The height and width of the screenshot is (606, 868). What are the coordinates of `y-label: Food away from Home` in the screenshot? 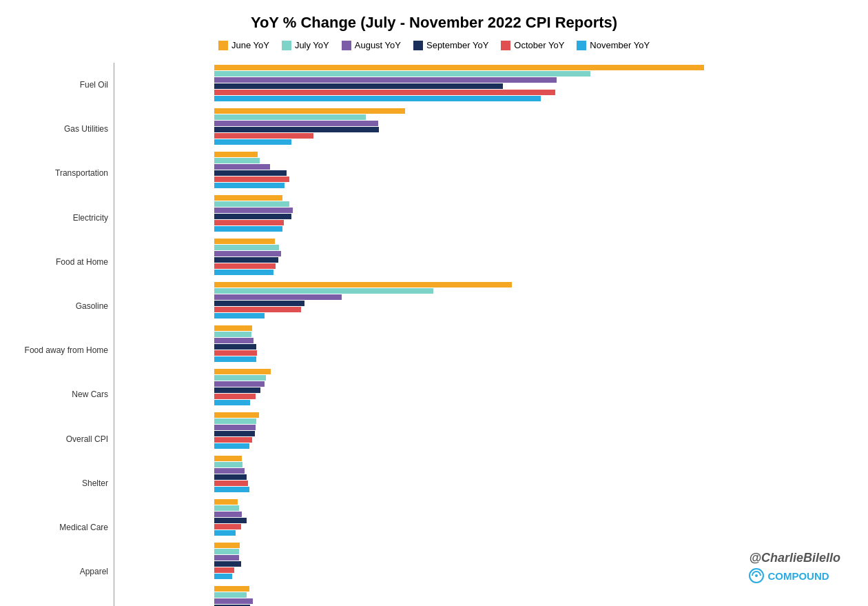 It's located at (61, 350).